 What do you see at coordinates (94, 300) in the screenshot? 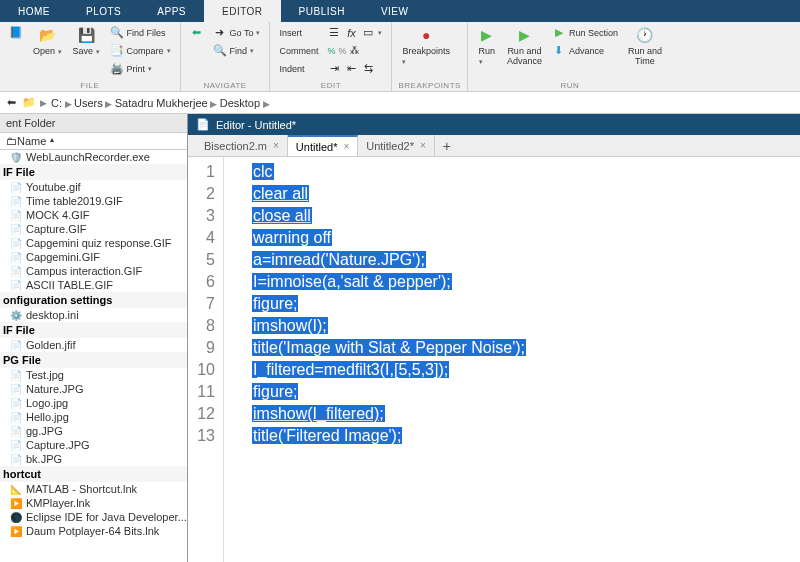
I see `file-group-header: onfiguration settings` at bounding box center [94, 300].